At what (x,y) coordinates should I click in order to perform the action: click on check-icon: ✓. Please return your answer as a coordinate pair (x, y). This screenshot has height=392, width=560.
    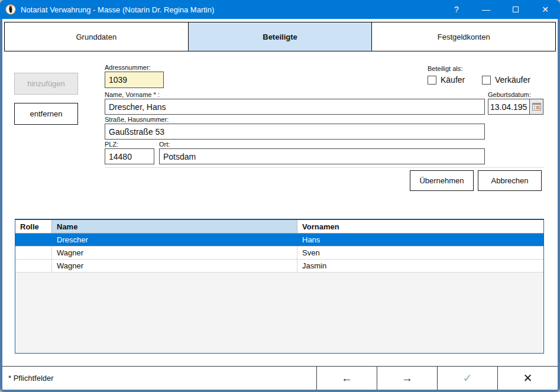
    Looking at the image, I should click on (468, 378).